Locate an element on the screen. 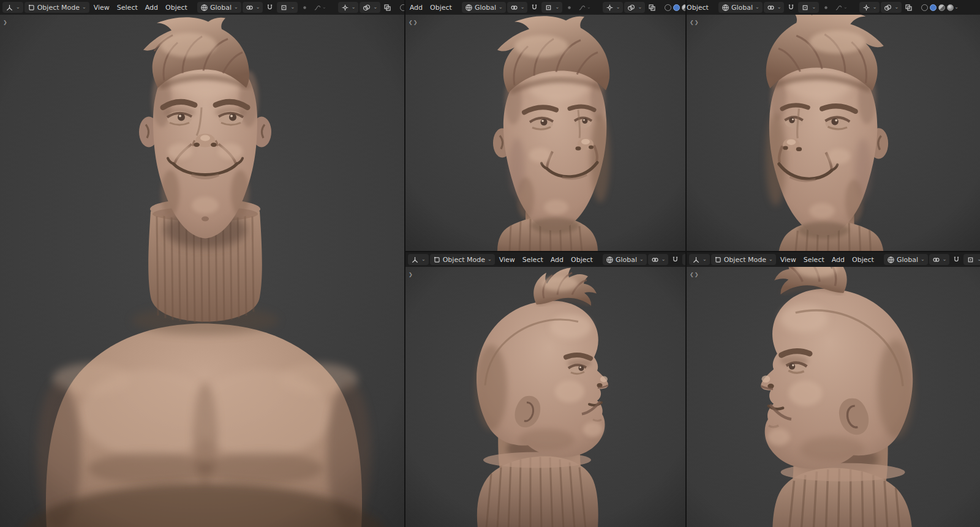 This screenshot has height=527, width=980. shading-rendered-button is located at coordinates (951, 7).